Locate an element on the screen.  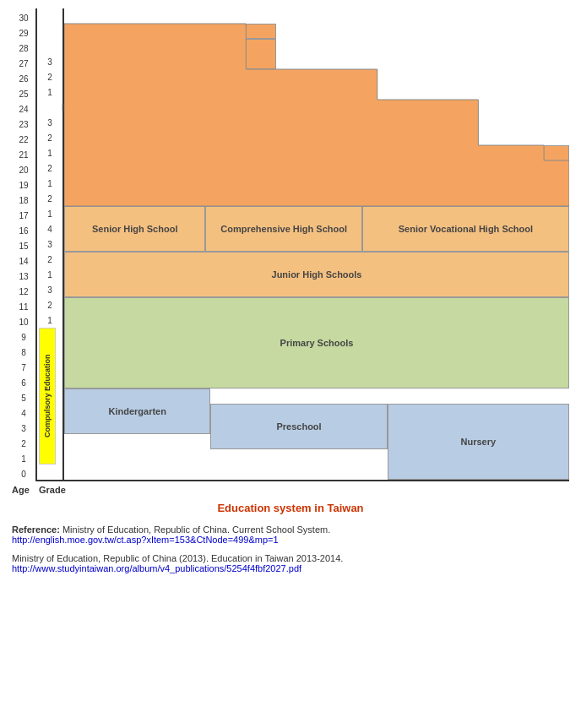
grade-2d: 2 is located at coordinates (50, 259).